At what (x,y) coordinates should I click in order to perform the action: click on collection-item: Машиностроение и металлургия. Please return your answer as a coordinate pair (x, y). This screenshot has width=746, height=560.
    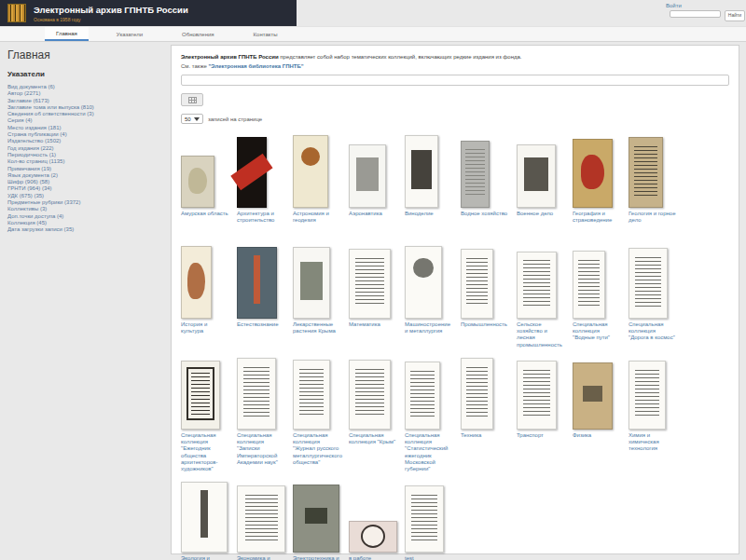
    Looking at the image, I should click on (433, 296).